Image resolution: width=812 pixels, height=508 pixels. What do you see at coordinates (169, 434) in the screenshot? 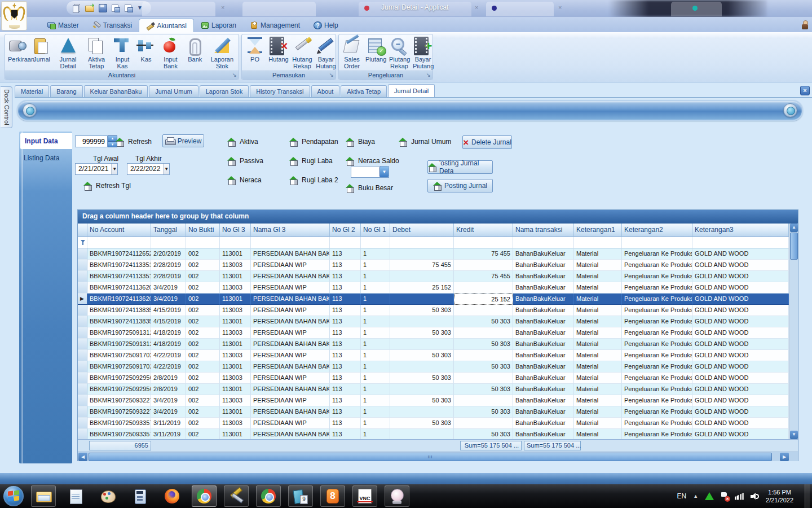
I see `table-cell: 3/11/2019` at bounding box center [169, 434].